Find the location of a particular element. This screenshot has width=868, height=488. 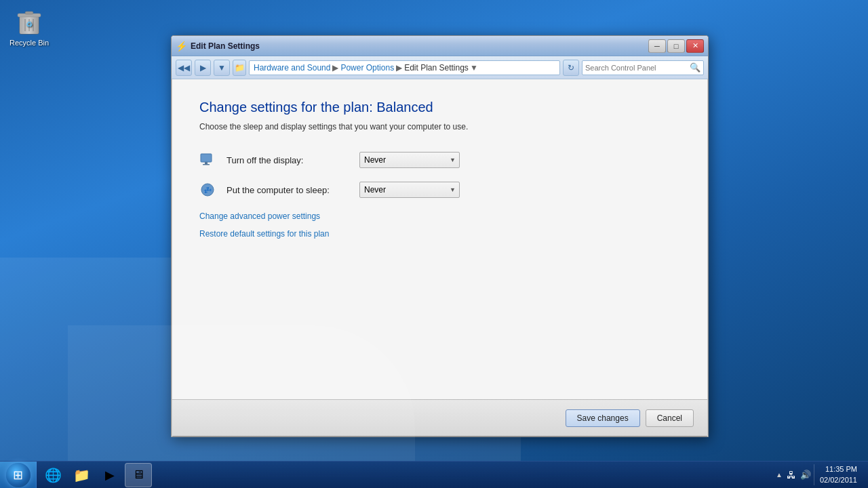

search-icon: 🔍 is located at coordinates (695, 68).